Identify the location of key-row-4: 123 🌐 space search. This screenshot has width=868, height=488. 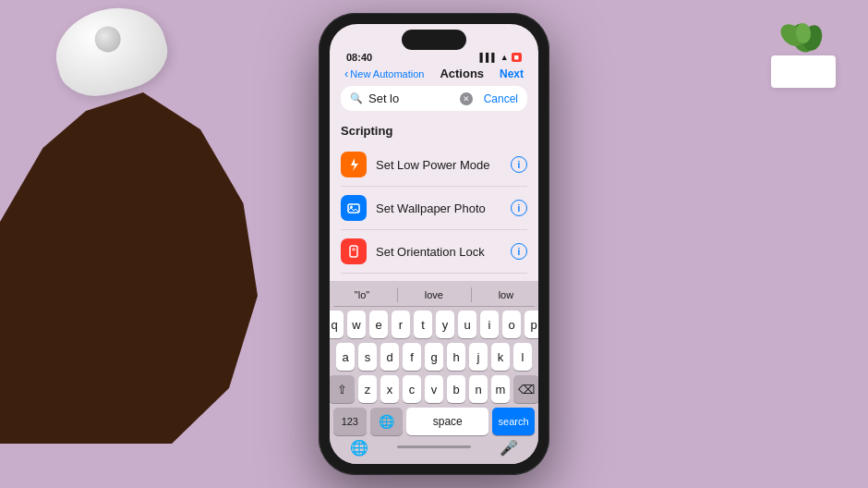
(434, 421).